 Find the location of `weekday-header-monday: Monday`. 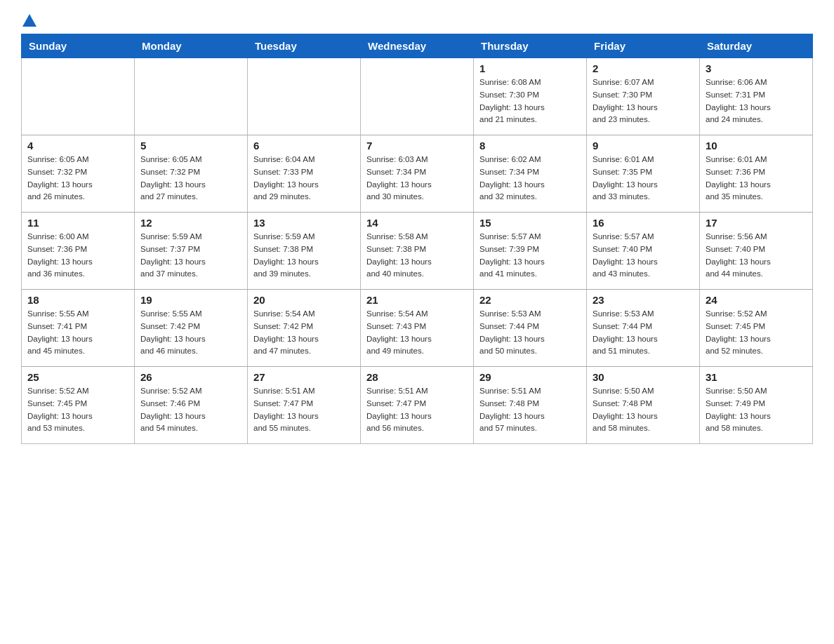

weekday-header-monday: Monday is located at coordinates (191, 46).